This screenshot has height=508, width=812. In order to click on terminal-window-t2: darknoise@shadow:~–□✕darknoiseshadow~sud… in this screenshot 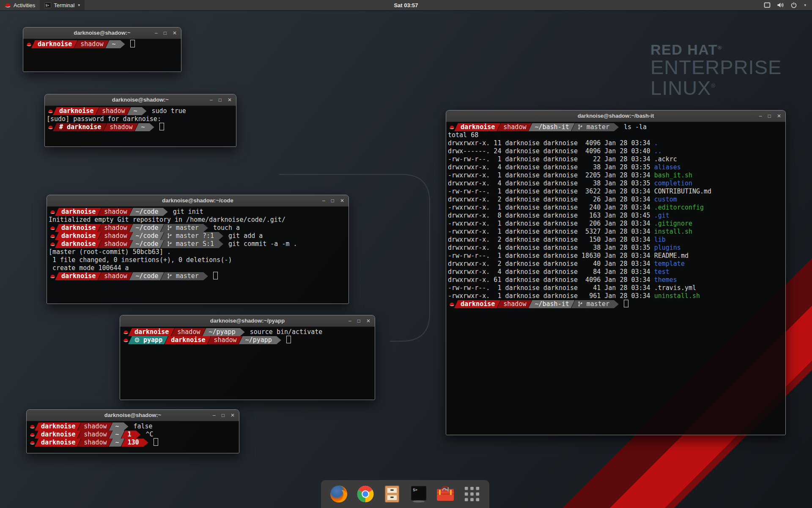, I will do `click(140, 120)`.